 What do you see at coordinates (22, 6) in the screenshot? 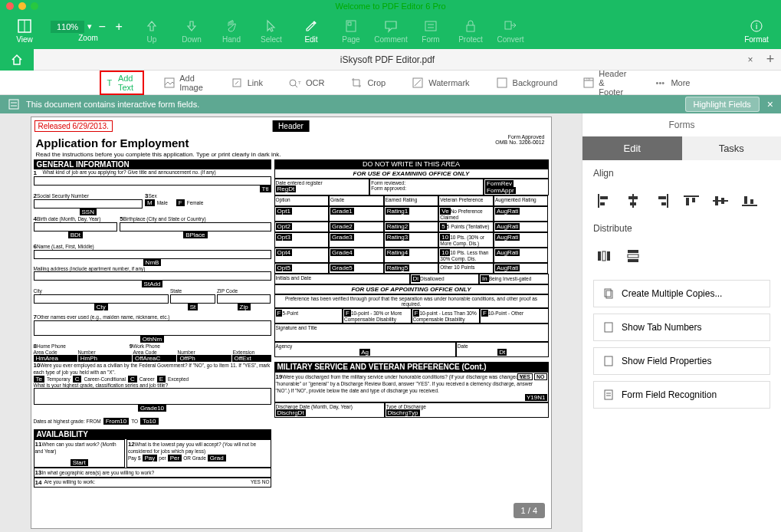
I see `minimize-window-button` at bounding box center [22, 6].